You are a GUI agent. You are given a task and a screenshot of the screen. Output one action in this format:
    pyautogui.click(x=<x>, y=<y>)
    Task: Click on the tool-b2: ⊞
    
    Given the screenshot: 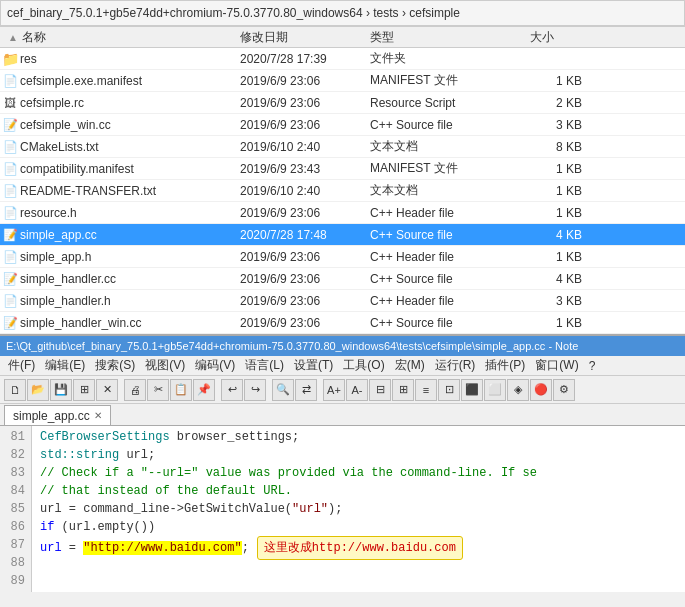 What is the action you would take?
    pyautogui.click(x=403, y=390)
    